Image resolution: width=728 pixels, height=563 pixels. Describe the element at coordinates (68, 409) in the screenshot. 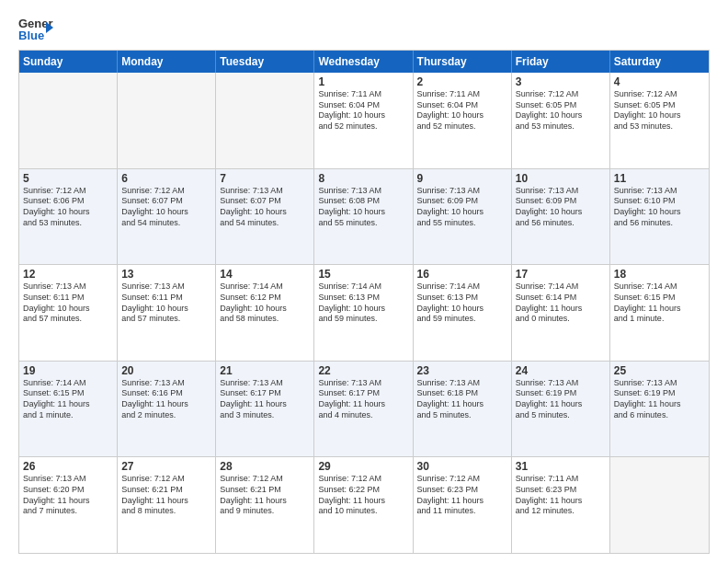

I see `day-cell-19: 19Sunrise: 7:14 AMSunset: 6:15 PMDayligh…` at that location.